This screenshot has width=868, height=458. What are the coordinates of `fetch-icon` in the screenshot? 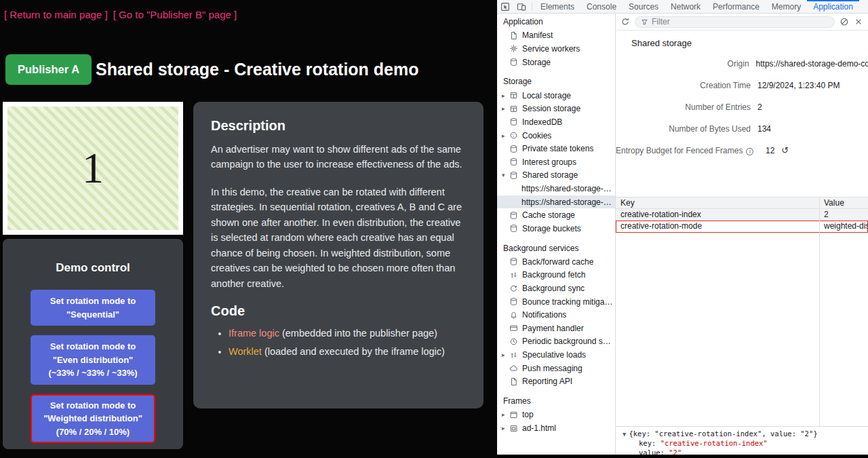 It's located at (514, 275).